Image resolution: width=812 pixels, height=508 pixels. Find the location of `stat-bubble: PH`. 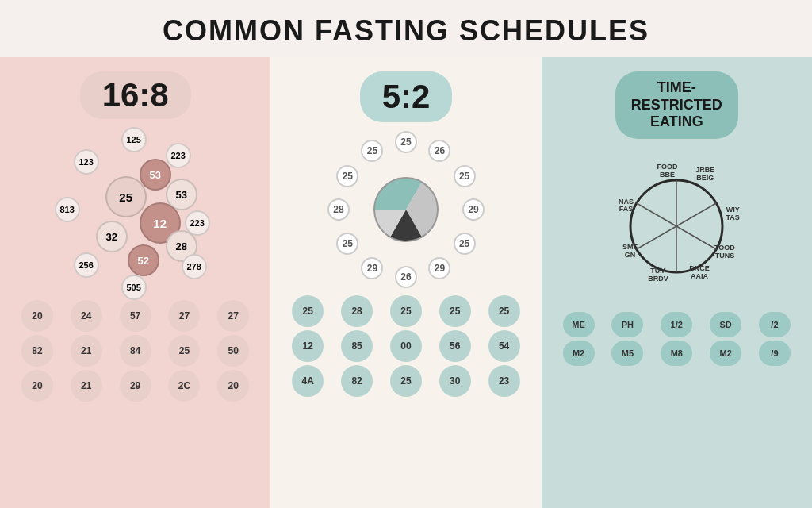

stat-bubble: PH is located at coordinates (627, 325).